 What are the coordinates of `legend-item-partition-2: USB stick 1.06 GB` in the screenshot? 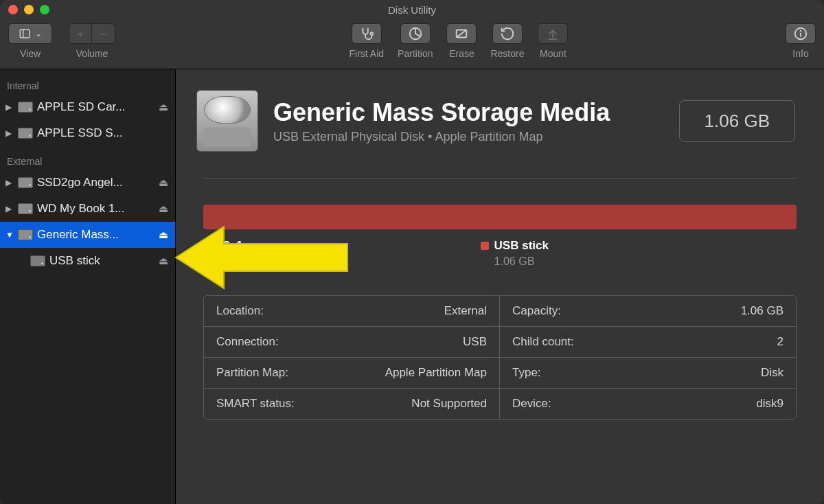 It's located at (515, 253).